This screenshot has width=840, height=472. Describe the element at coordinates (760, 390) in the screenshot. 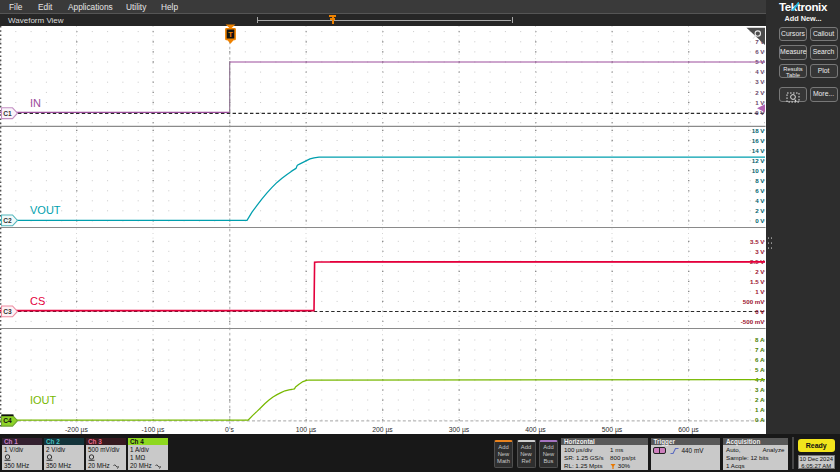

I see `svg-text: 3 A` at that location.